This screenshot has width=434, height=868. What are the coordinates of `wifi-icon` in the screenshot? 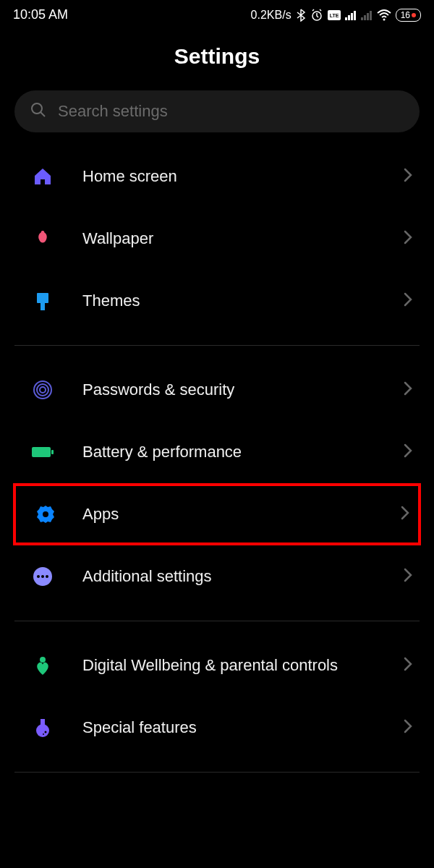 It's located at (384, 15).